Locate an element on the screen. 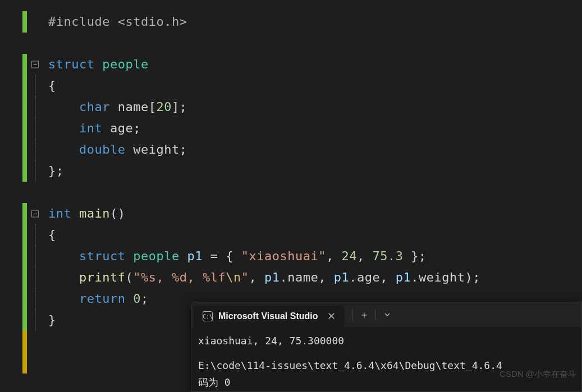  code-line: printf("%s, %d, %lf\n", p1.name, p1.age,… is located at coordinates (291, 278).